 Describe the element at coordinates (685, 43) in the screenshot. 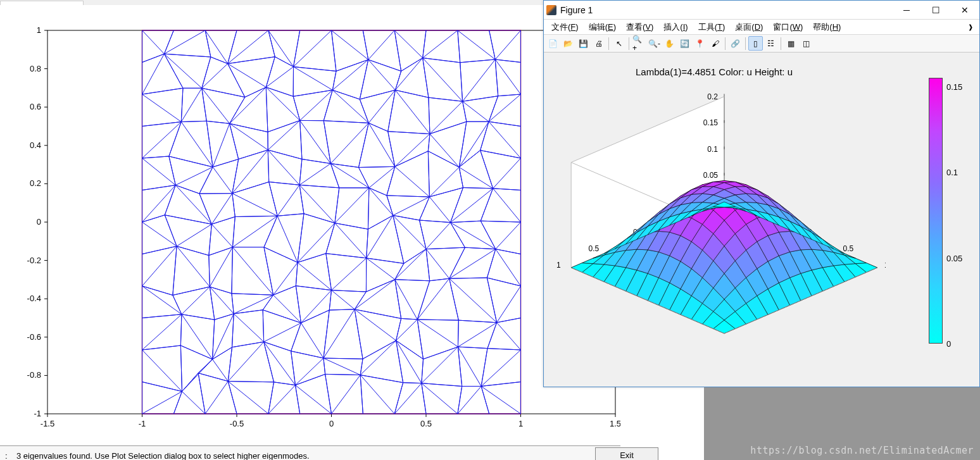

I see `rotate-3d-icon: 🔄` at that location.